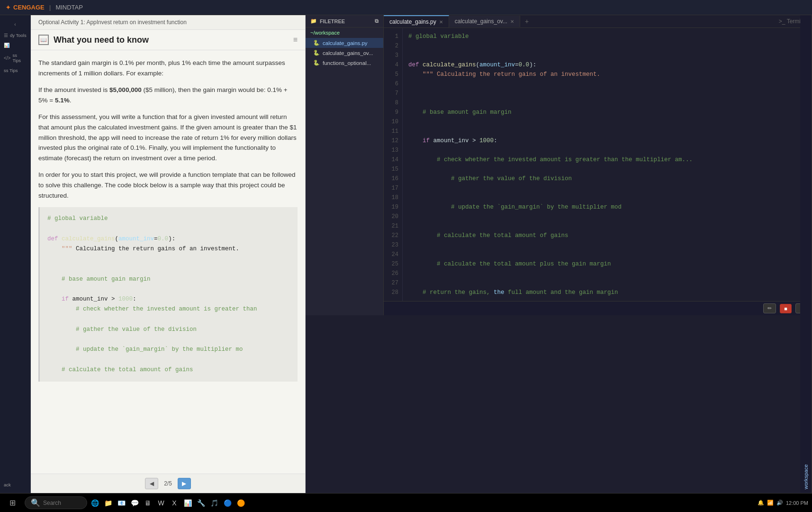  Describe the element at coordinates (393, 198) in the screenshot. I see `line-num-18: 18` at that location.